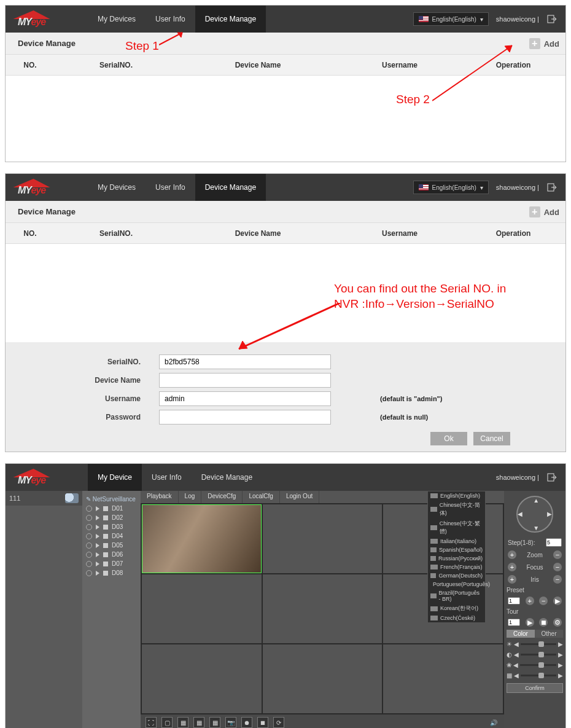  I want to click on channel-row: D02, so click(112, 517).